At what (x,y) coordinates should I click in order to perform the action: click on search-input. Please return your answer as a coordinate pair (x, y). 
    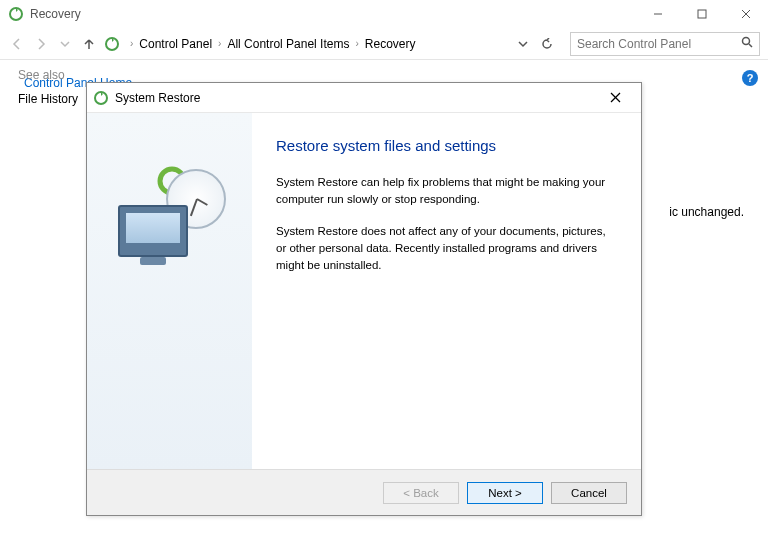
    Looking at the image, I should click on (659, 44).